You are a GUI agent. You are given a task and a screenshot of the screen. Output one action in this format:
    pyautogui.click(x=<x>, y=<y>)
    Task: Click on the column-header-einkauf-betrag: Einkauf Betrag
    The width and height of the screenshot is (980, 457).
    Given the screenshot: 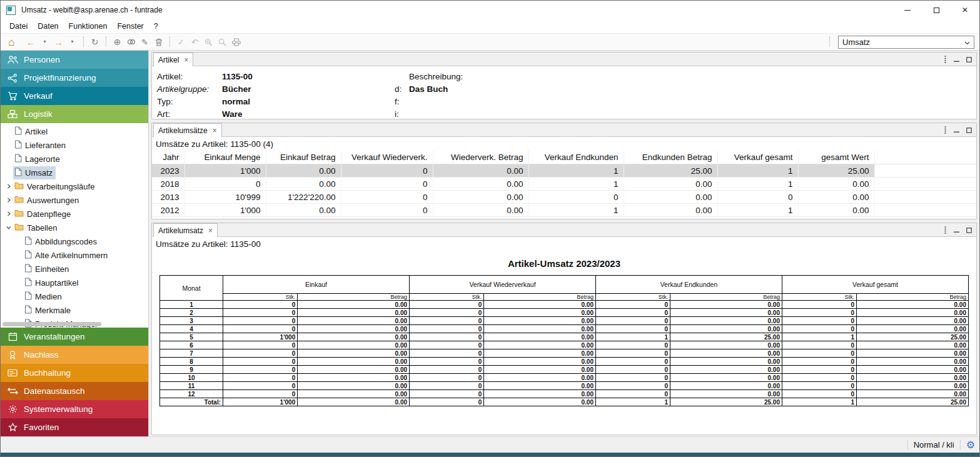 What is the action you would take?
    pyautogui.click(x=303, y=158)
    